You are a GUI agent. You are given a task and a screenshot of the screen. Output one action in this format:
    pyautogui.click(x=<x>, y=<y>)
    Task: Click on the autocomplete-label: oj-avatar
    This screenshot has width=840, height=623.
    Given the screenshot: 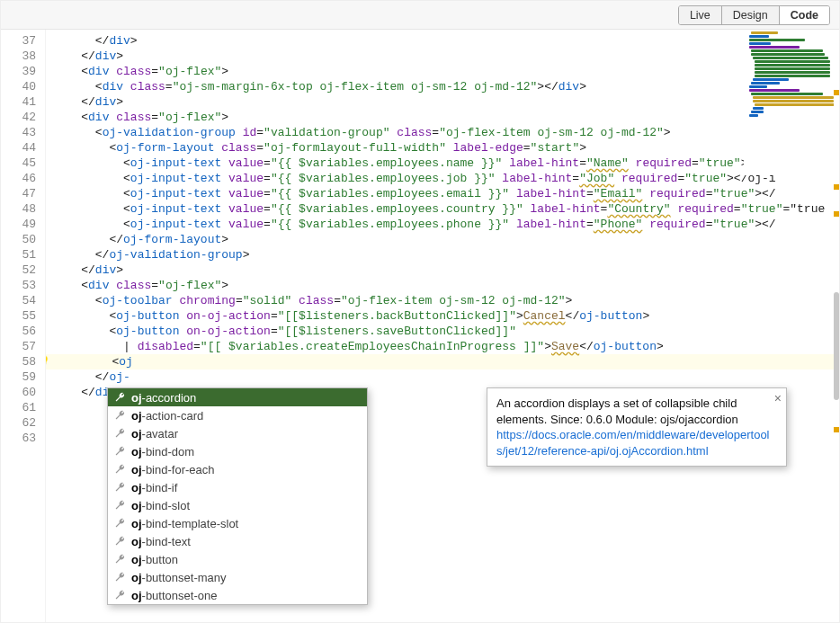 What is the action you would take?
    pyautogui.click(x=155, y=433)
    